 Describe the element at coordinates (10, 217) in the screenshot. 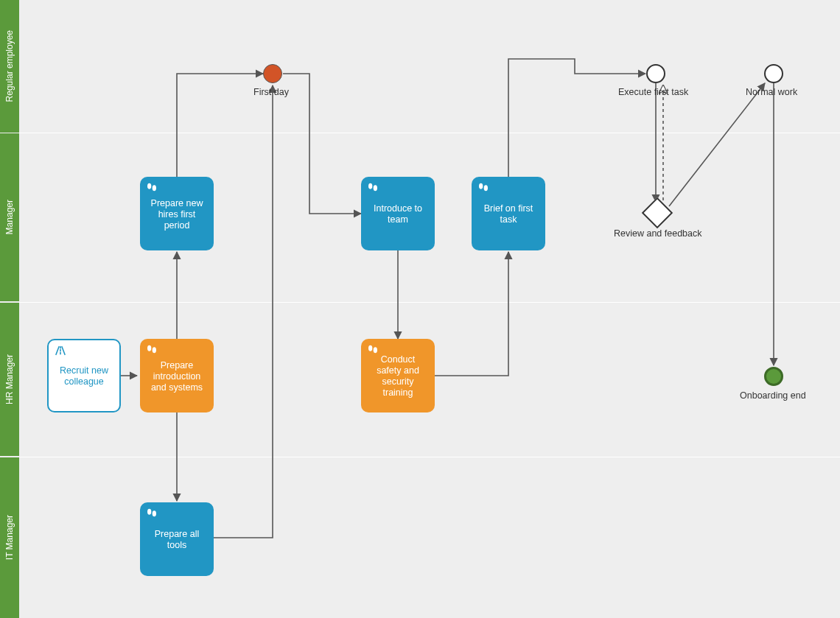

I see `lane-label: Manager` at that location.